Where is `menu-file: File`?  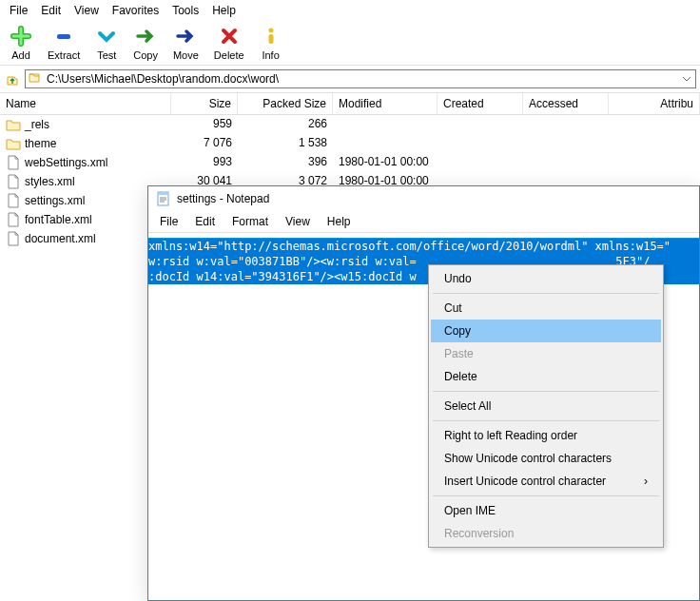
menu-file: File is located at coordinates (19, 10).